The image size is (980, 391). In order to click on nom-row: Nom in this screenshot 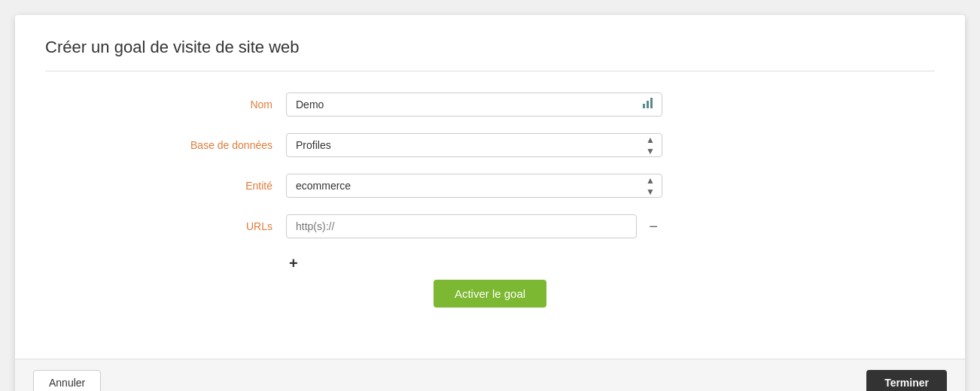, I will do `click(490, 105)`.